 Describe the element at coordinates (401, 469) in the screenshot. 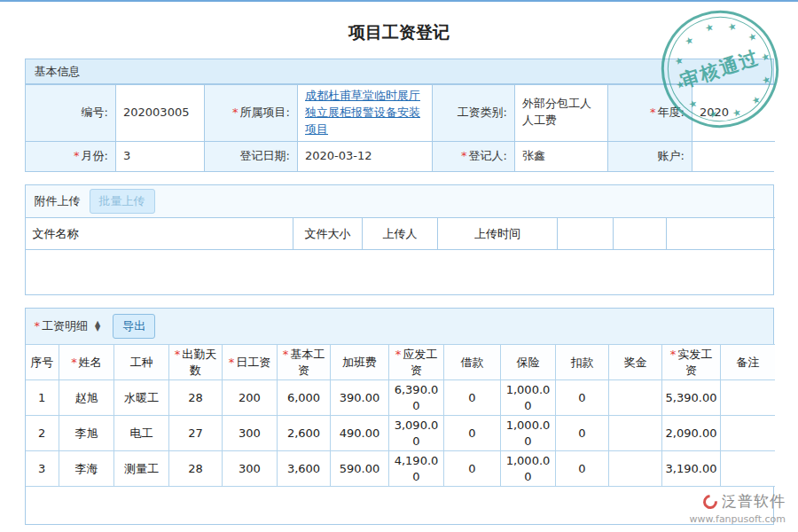

I see `table-row: 3李海测量工283003,600590.004,190.0001,000.000…` at that location.